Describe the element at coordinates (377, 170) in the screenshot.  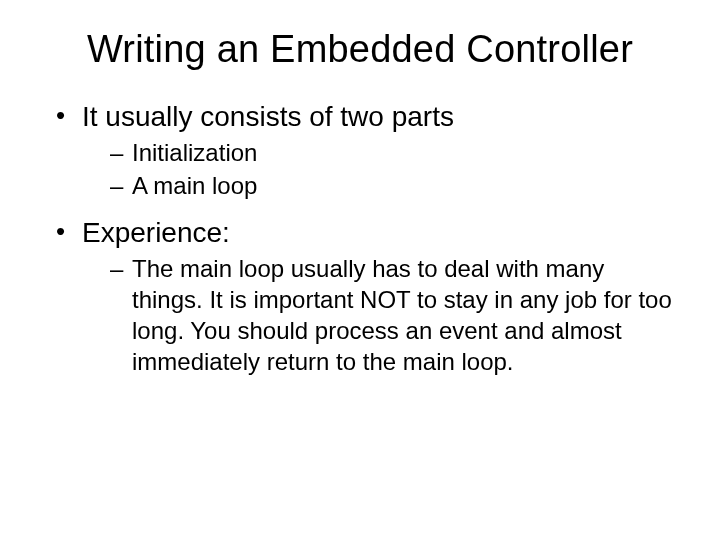
I see `sub-list: Initialization A main loop` at that location.